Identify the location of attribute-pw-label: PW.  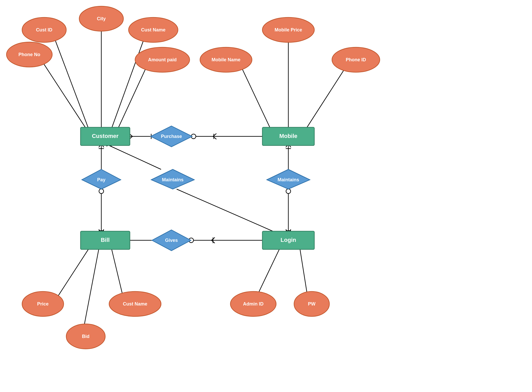
(312, 304).